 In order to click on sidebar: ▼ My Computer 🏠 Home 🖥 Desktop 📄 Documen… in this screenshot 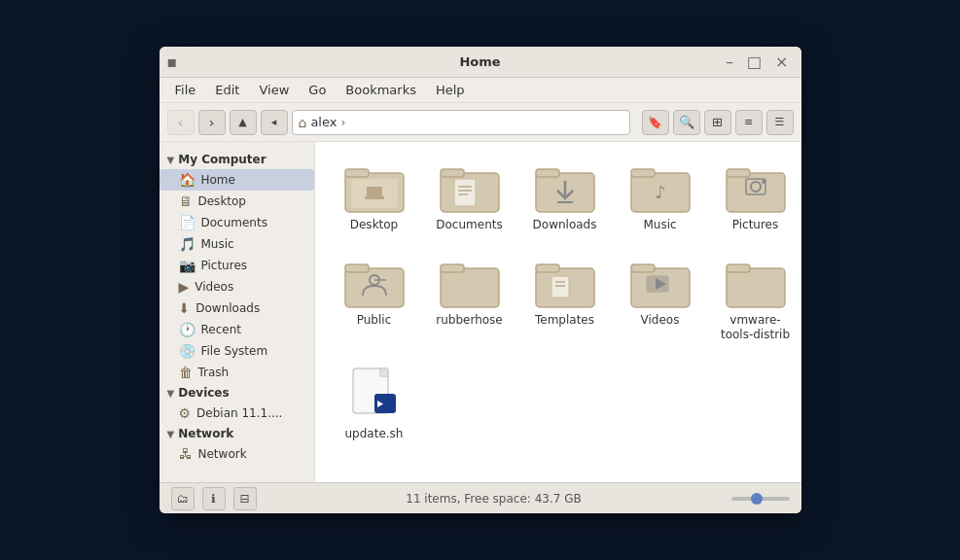, I will do `click(237, 312)`.